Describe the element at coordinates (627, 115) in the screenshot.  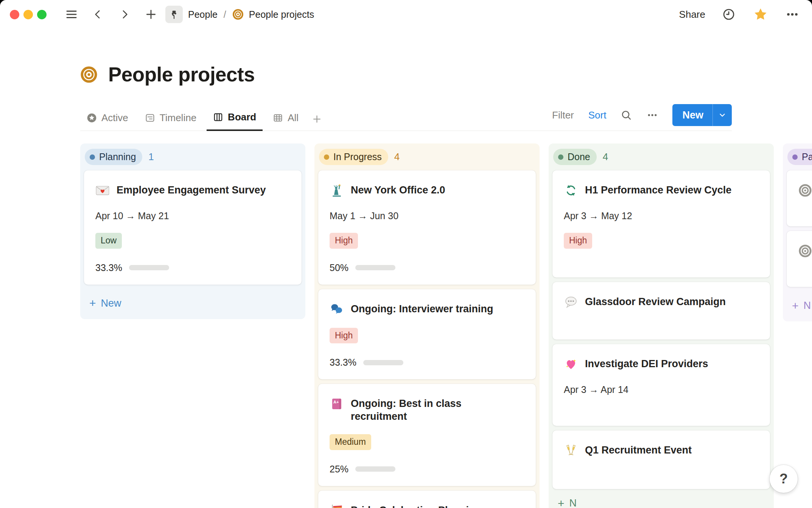
I see `search-icon` at that location.